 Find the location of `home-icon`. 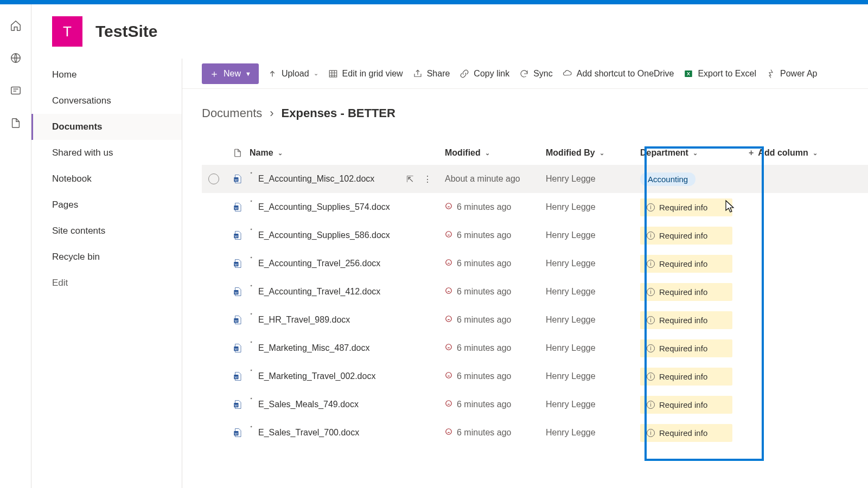

home-icon is located at coordinates (16, 25).